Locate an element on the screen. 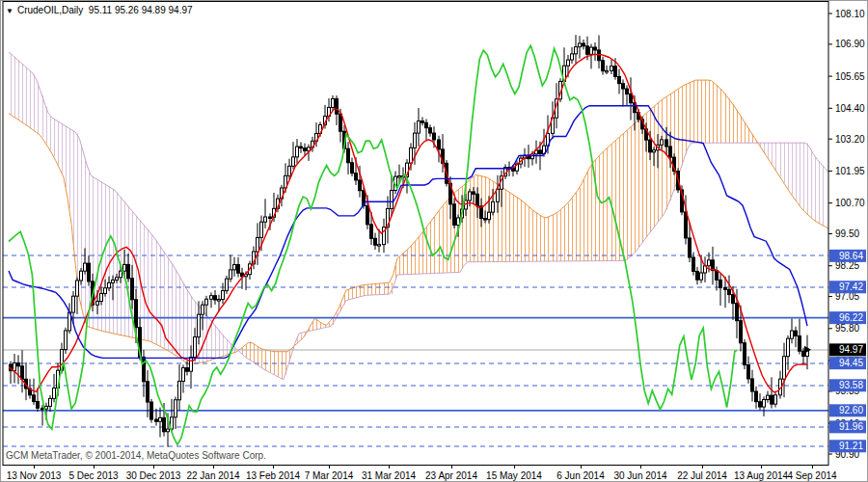  badge-label: 92.60 is located at coordinates (851, 411).